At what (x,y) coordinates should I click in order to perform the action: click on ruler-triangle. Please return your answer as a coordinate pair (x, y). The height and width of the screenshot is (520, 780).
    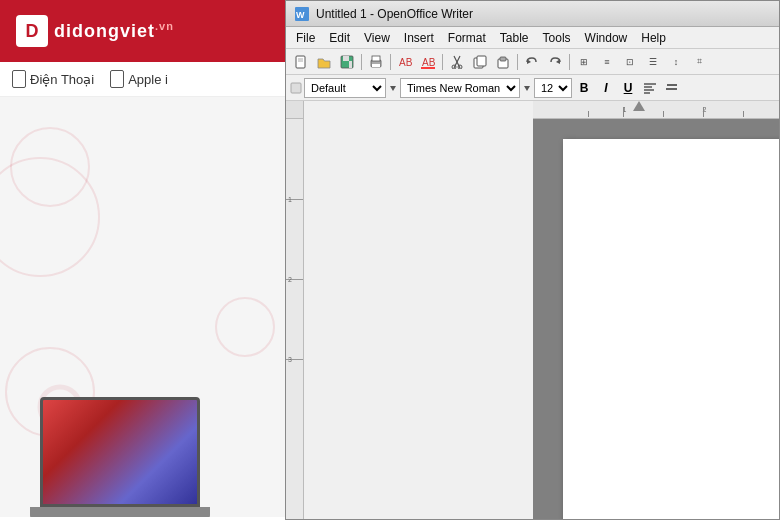
    Looking at the image, I should click on (639, 106).